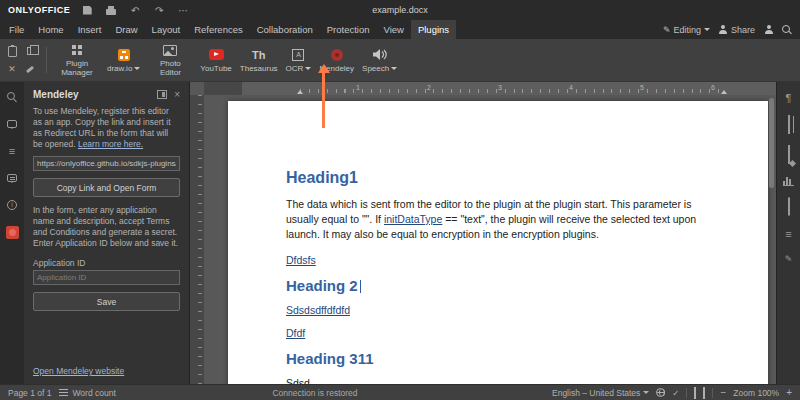 The image size is (800, 400). What do you see at coordinates (12, 51) in the screenshot?
I see `paste-button` at bounding box center [12, 51].